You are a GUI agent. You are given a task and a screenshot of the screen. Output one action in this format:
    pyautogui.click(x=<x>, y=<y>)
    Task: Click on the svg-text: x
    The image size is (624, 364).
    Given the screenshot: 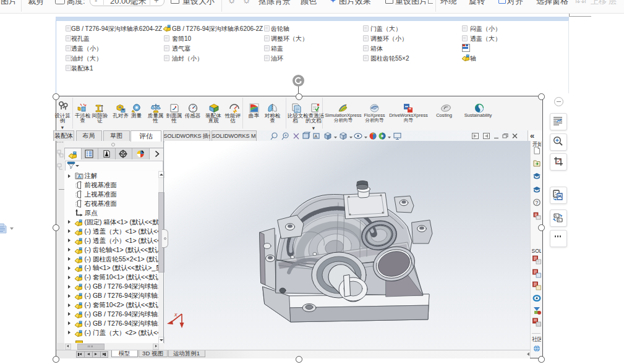 What is the action you would take?
    pyautogui.click(x=176, y=315)
    